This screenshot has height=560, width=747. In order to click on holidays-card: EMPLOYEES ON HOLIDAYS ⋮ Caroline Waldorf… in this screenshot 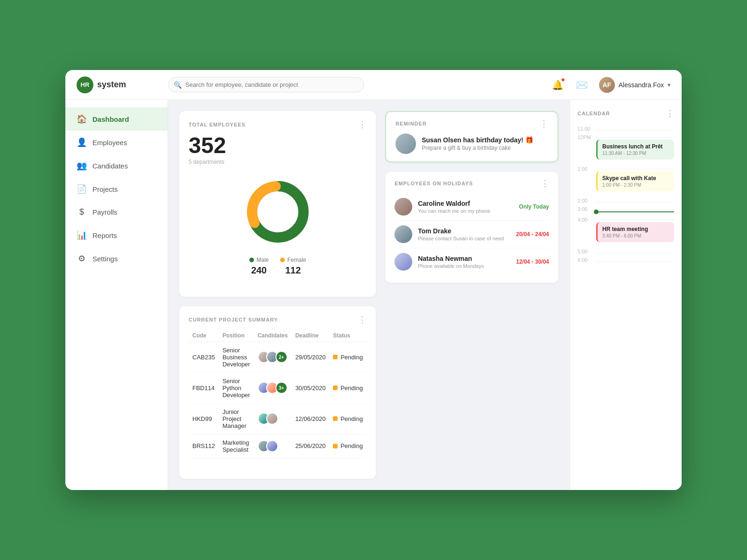, I will do `click(472, 227)`.